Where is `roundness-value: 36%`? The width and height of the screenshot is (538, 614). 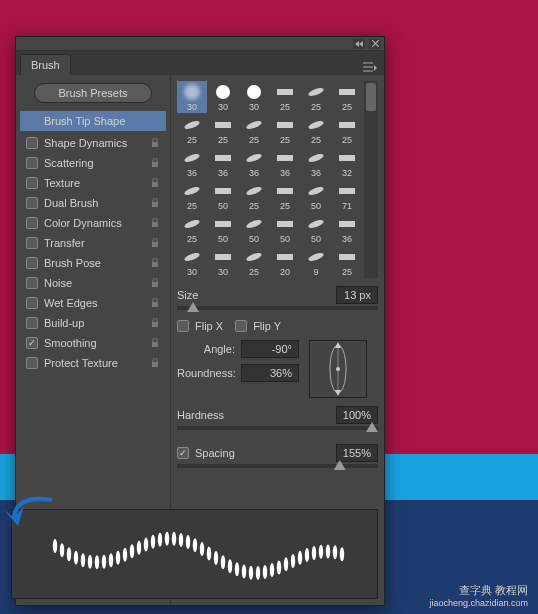
roundness-value: 36% is located at coordinates (270, 373).